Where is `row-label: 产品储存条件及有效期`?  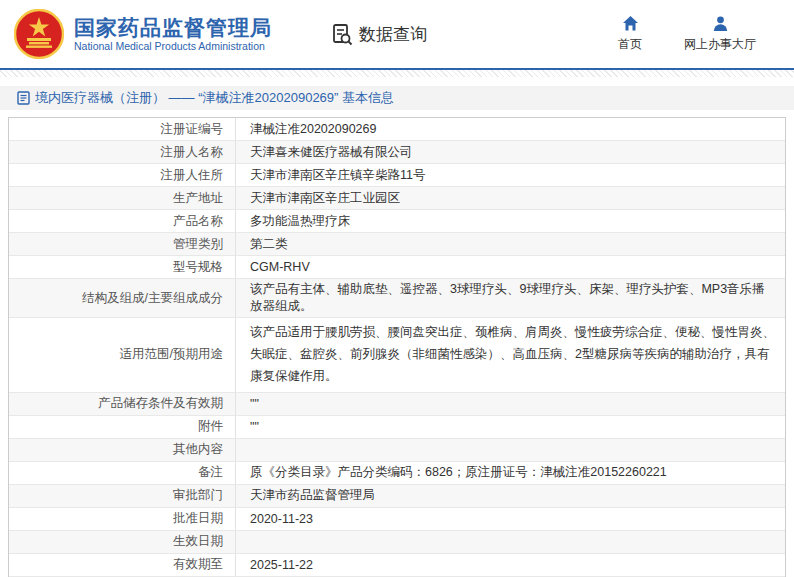 row-label: 产品储存条件及有效期 is located at coordinates (122, 404).